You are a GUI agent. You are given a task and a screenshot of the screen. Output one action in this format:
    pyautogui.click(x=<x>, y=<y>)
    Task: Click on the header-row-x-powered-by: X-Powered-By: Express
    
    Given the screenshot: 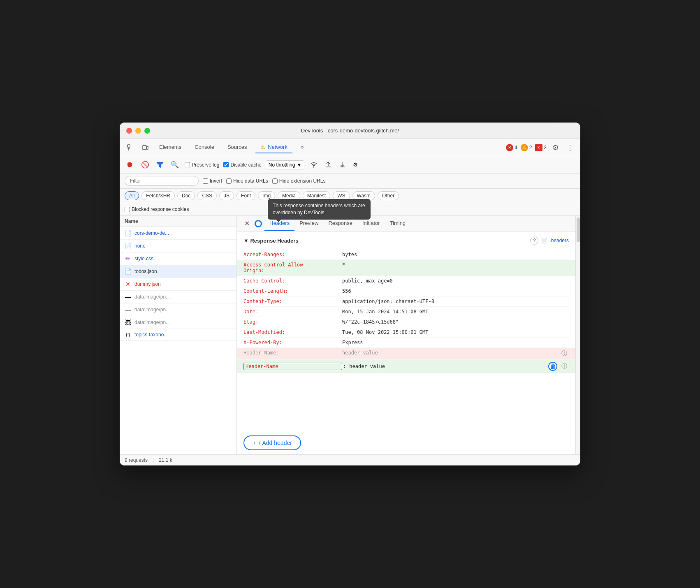 What is the action you would take?
    pyautogui.click(x=406, y=343)
    